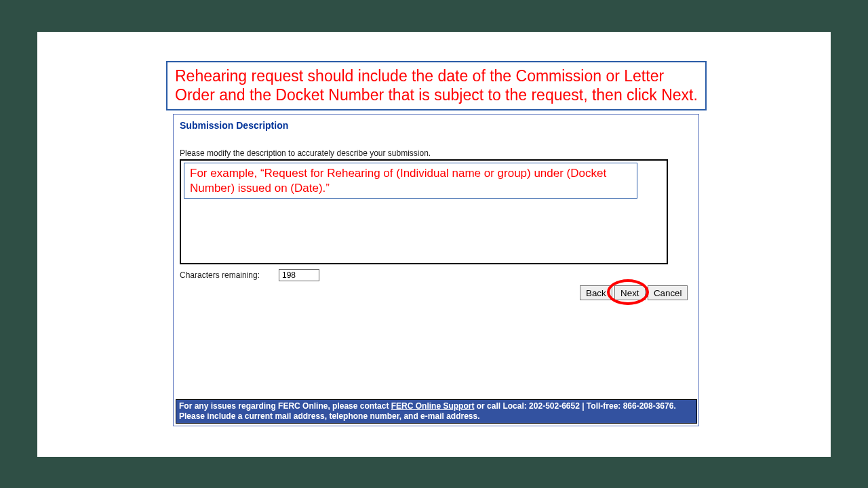  I want to click on support-link: FERC Online Support, so click(433, 406).